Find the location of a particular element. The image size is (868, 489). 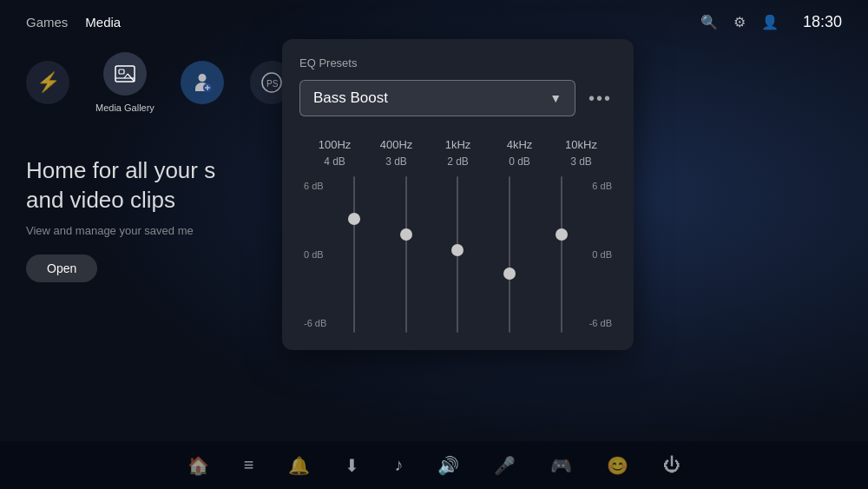

eq-label-bot-right: -6 dB is located at coordinates (601, 323).